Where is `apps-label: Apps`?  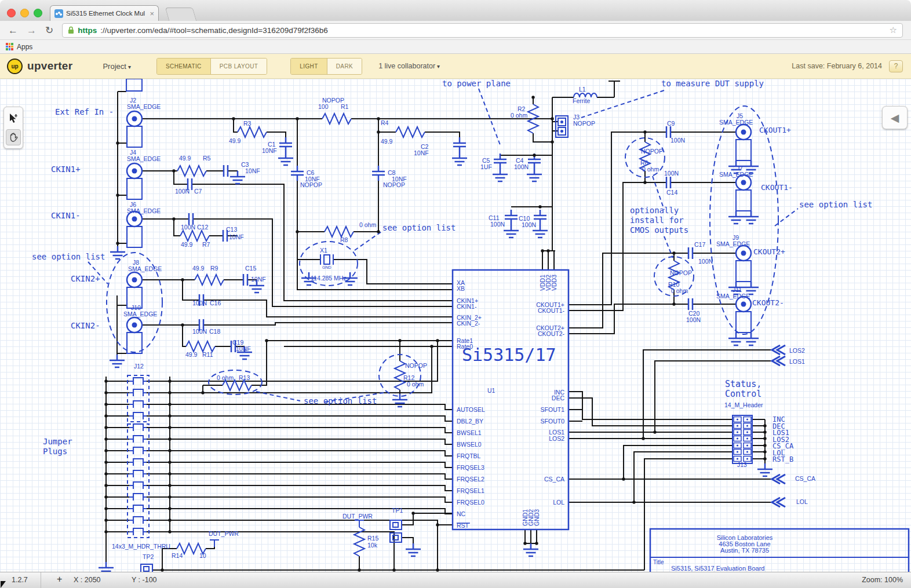 apps-label: Apps is located at coordinates (24, 47).